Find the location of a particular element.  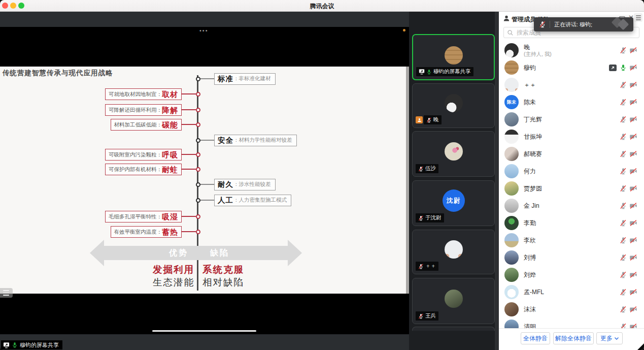

video-strip-scrollbar is located at coordinates (497, 181).